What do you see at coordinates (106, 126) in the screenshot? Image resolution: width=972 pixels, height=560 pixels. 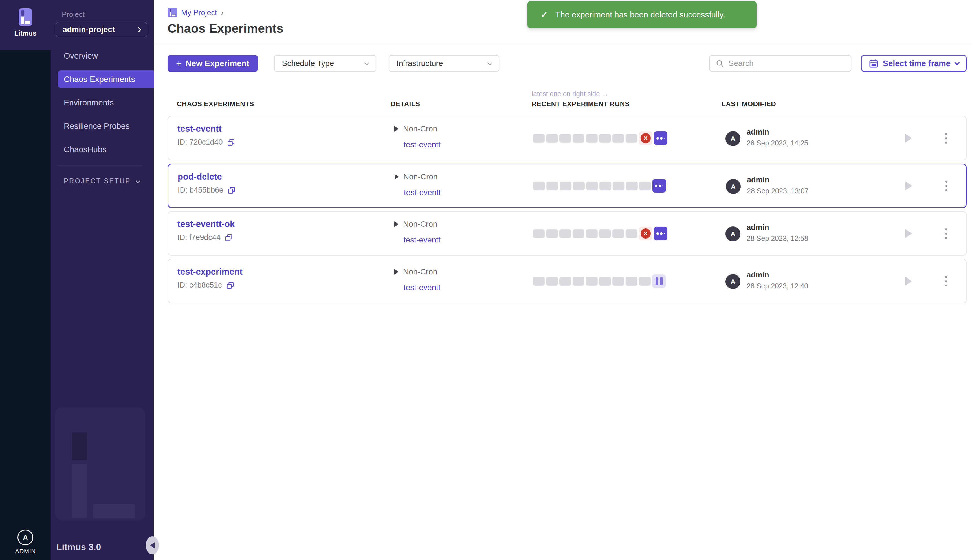 I see `sidebar-item-resilience-probes: Resilience Probes` at bounding box center [106, 126].